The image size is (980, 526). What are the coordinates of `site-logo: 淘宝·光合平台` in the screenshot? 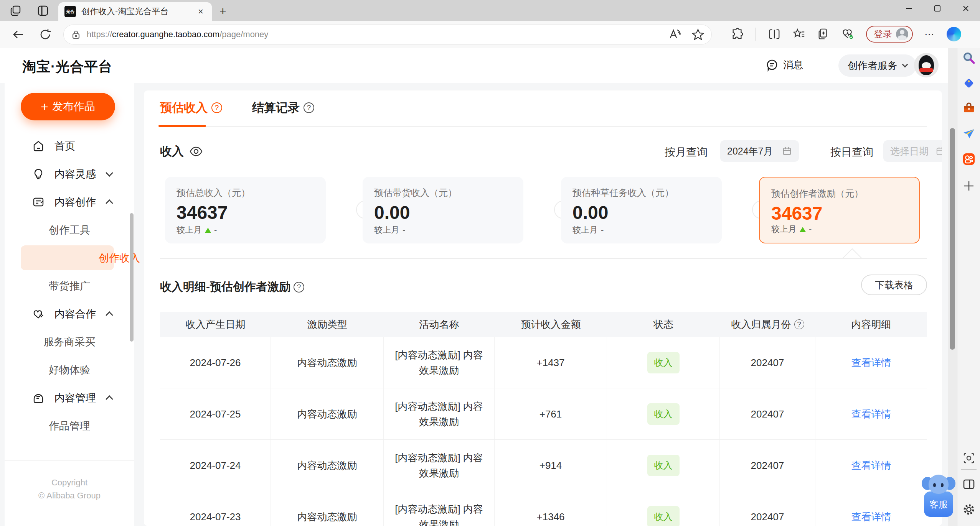 It's located at (68, 67).